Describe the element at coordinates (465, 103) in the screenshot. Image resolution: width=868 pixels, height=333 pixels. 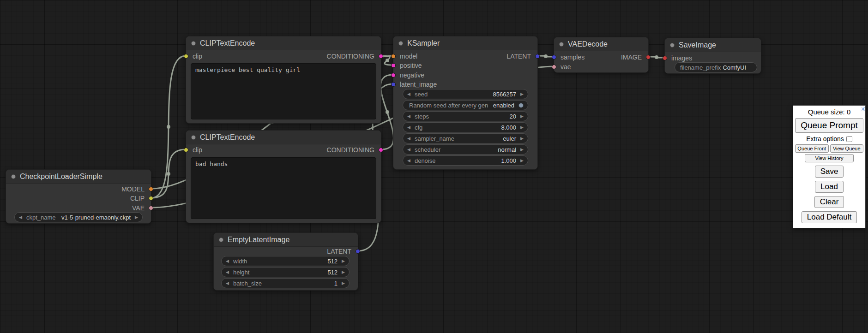
I see `node-ksampler: KSampler model LATENT positive negative …` at that location.